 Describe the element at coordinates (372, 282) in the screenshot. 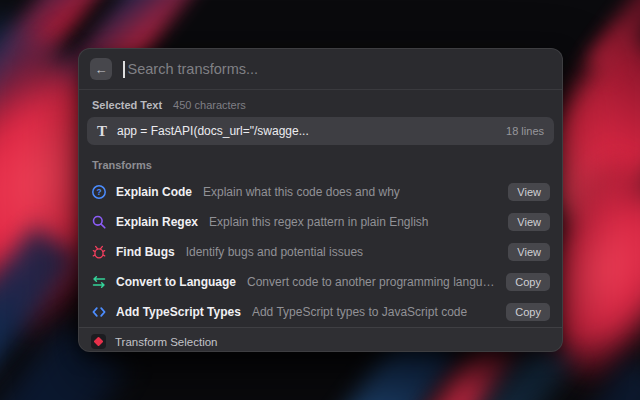

I see `transform-description: Convert code to another programming lang…` at that location.